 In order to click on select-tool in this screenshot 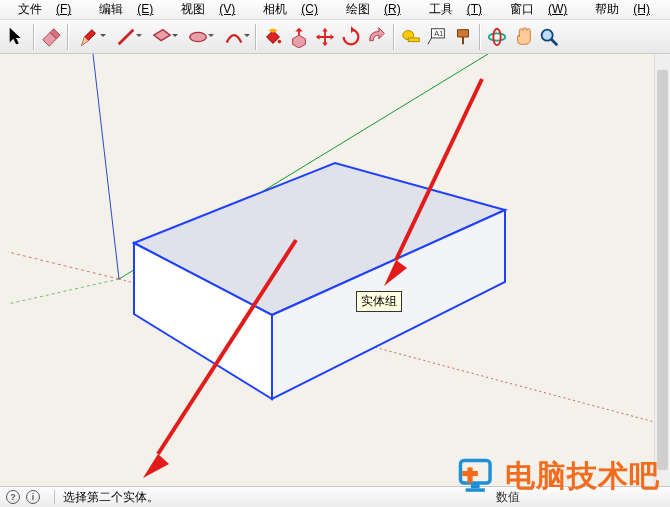, I will do `click(17, 37)`.